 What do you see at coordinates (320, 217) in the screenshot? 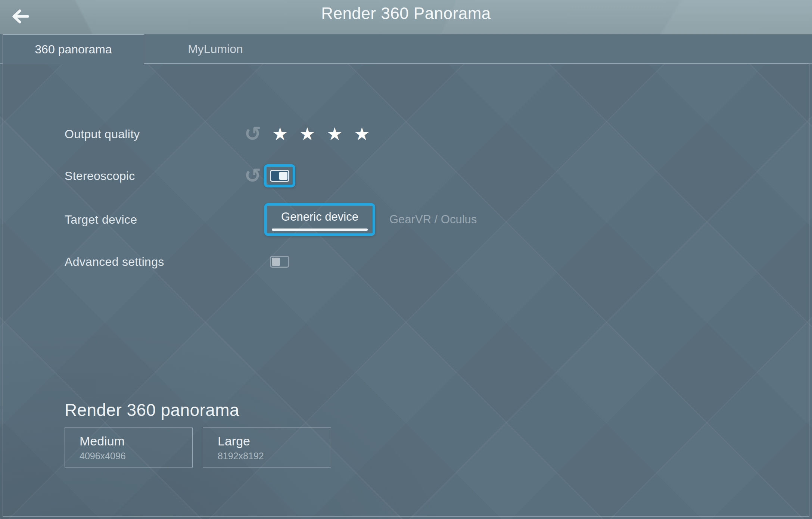
I see `target-device-selected-label: Generic device` at bounding box center [320, 217].